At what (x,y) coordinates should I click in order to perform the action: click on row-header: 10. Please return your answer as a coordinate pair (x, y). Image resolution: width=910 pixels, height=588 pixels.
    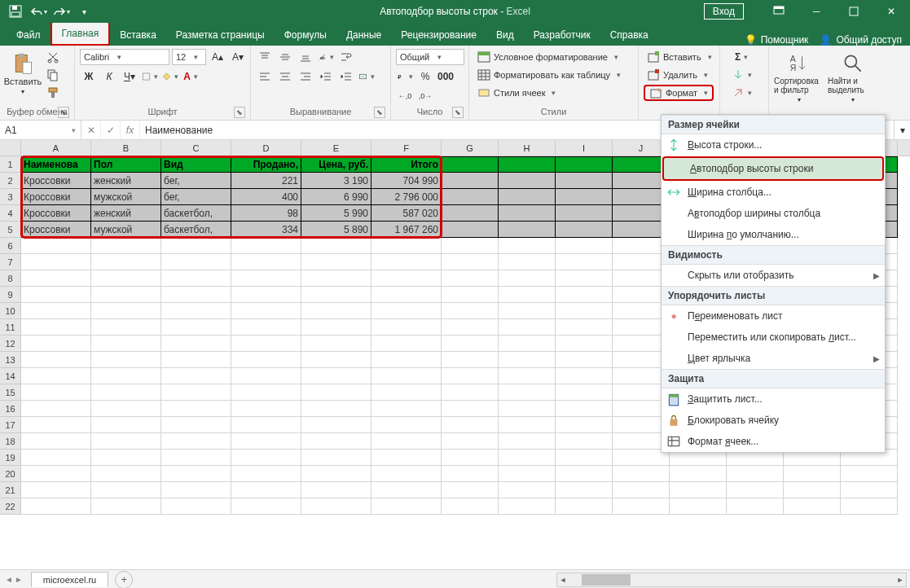
    Looking at the image, I should click on (11, 311).